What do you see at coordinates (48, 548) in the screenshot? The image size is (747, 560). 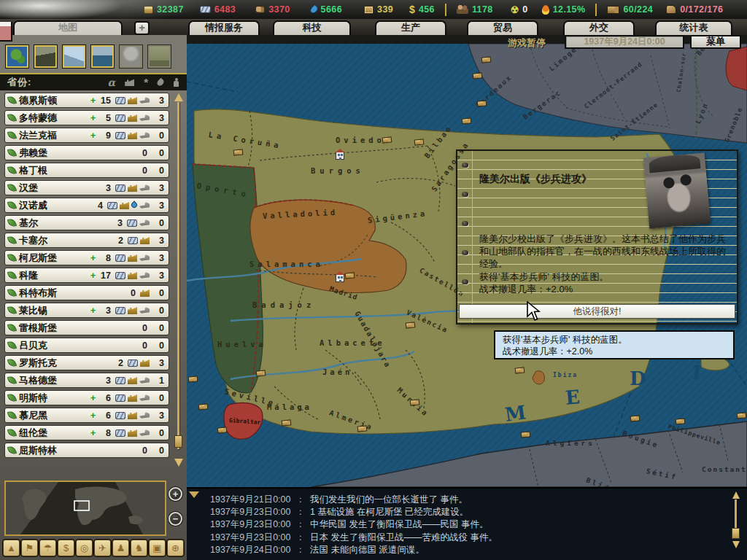 I see `weather-filter-button: ☂` at bounding box center [48, 548].